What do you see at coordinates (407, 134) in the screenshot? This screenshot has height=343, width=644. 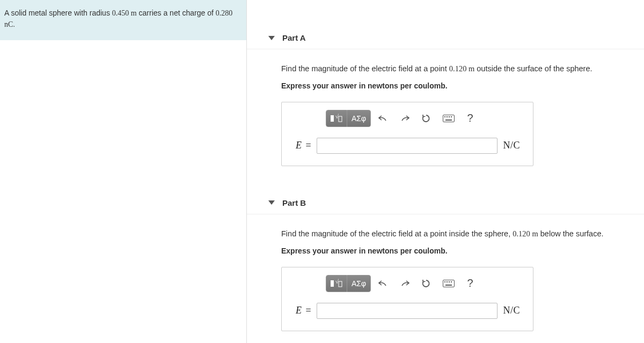 I see `part-a-answer-box: √ ΑΣφ ?` at bounding box center [407, 134].